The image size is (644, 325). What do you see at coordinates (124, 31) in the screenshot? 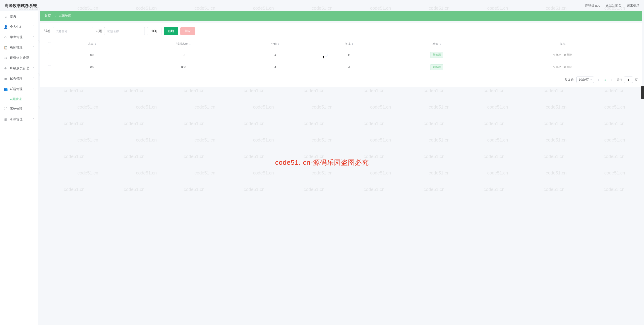
I see `input-question-name` at bounding box center [124, 31].